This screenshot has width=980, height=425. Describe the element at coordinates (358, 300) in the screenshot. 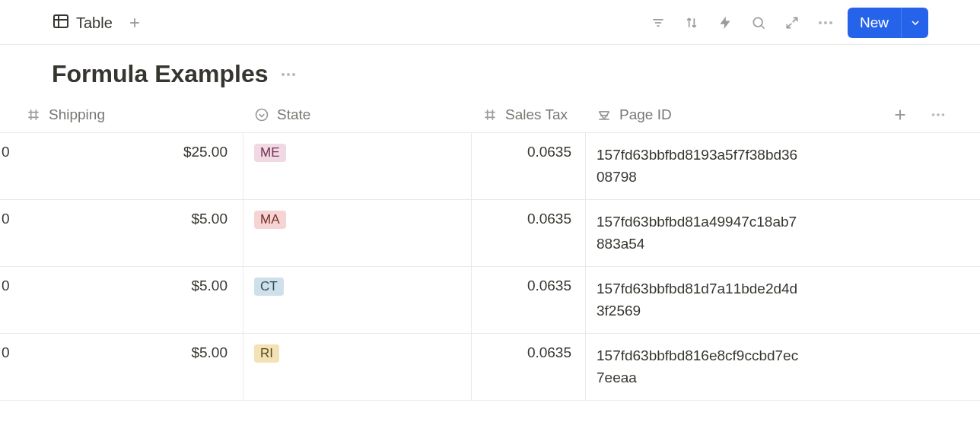

I see `cell-state: CT` at that location.